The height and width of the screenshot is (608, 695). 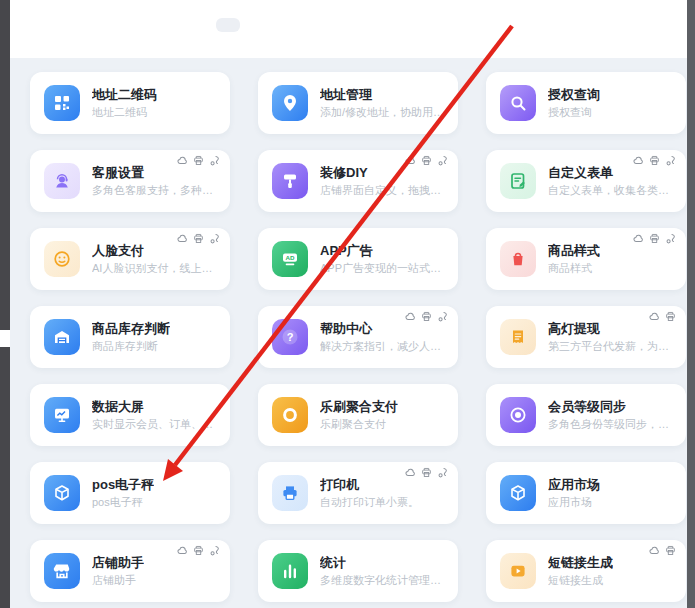 What do you see at coordinates (5, 338) in the screenshot?
I see `left-edge-notch` at bounding box center [5, 338].